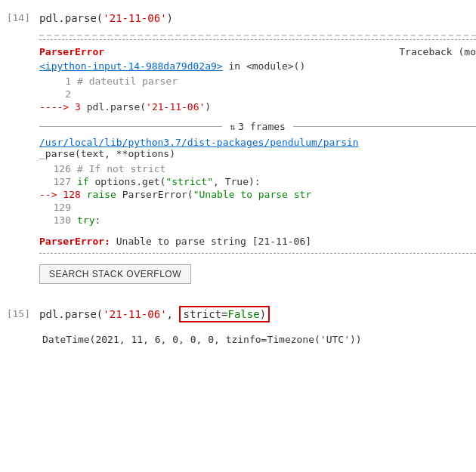 The image size is (476, 472). I want to click on frames-line-right, so click(385, 127).